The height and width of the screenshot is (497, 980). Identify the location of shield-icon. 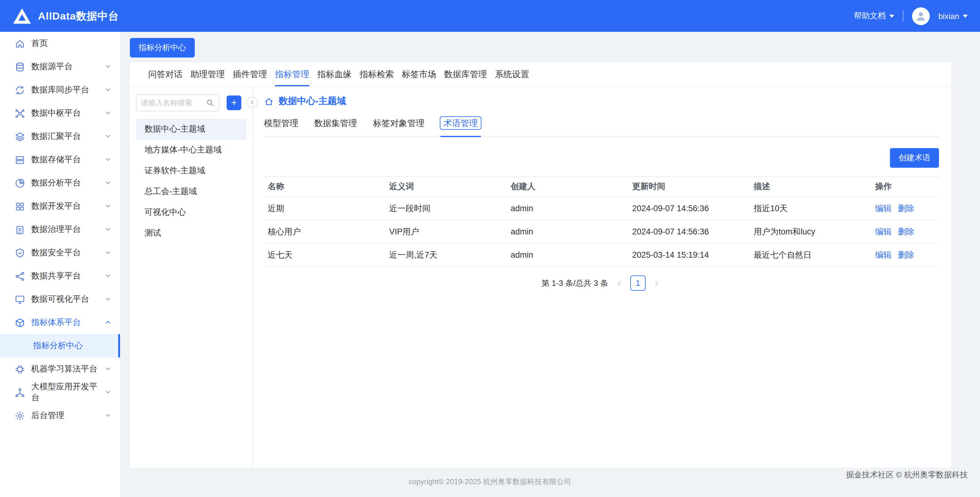
(20, 252).